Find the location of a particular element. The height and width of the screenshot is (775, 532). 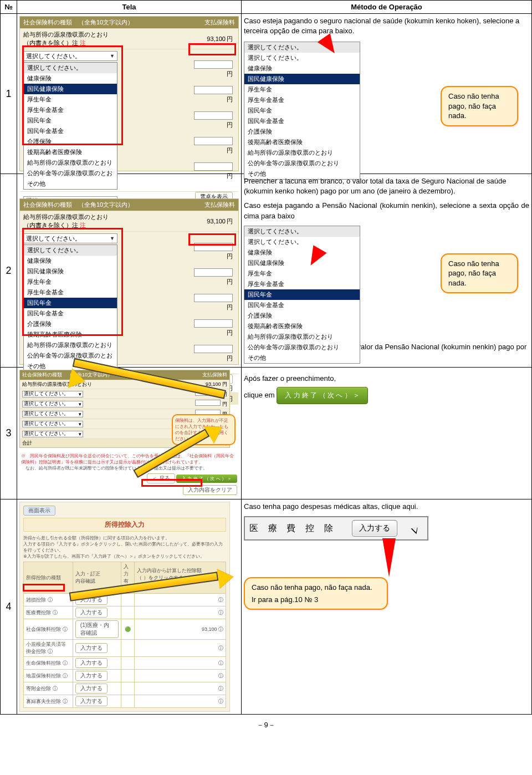

dropdown-list-2: 選択してください。 健康保険 国民健康保険 厚生年金 厚生年金基金 国民年金 国… is located at coordinates (70, 308).